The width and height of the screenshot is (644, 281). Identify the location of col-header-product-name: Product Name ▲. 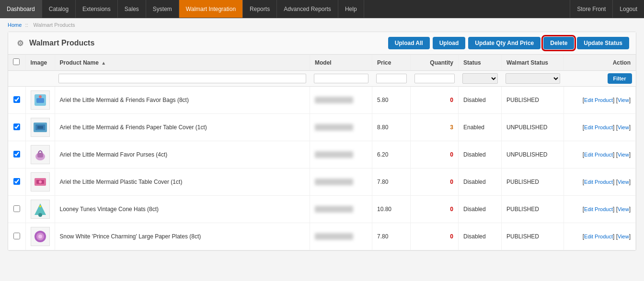
(182, 63).